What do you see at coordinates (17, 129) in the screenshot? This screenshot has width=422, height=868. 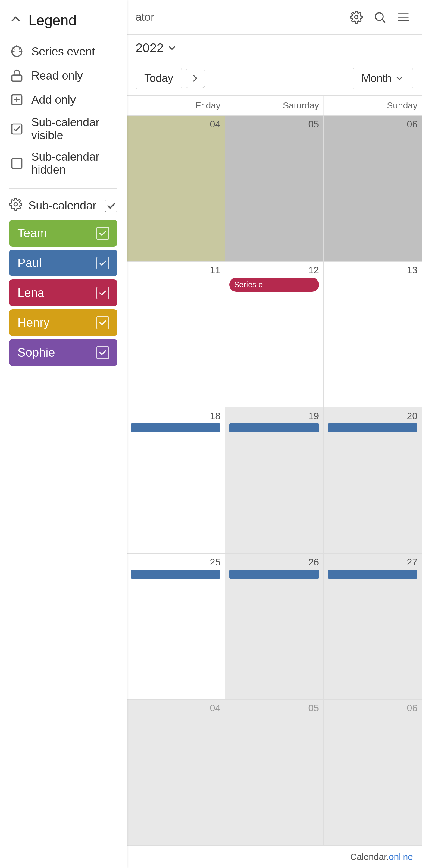 I see `checkbox-checked-icon` at bounding box center [17, 129].